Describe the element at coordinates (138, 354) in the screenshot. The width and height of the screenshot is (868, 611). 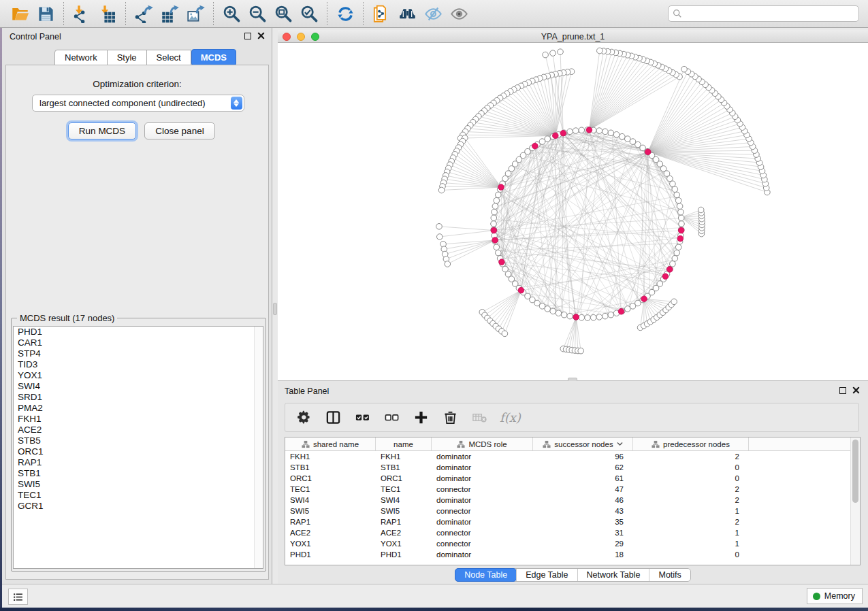
I see `mcds-result-item: STP4` at that location.